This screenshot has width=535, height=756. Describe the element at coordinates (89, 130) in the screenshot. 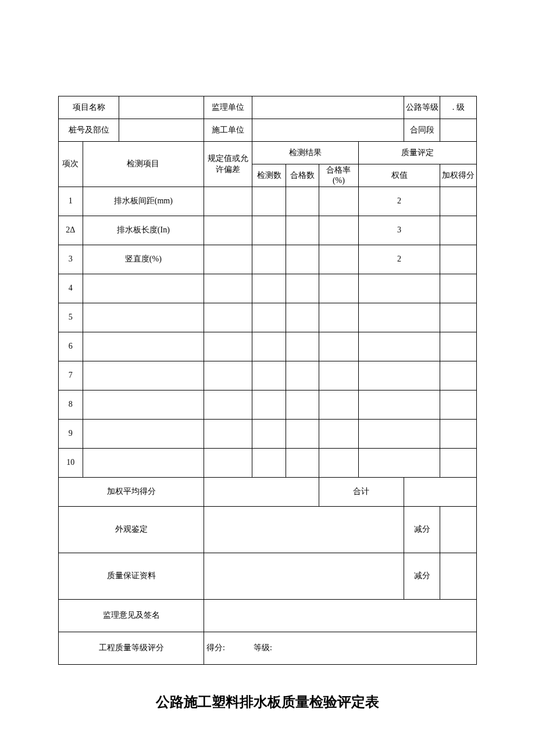

I see `station-label: 桩号及部位` at that location.